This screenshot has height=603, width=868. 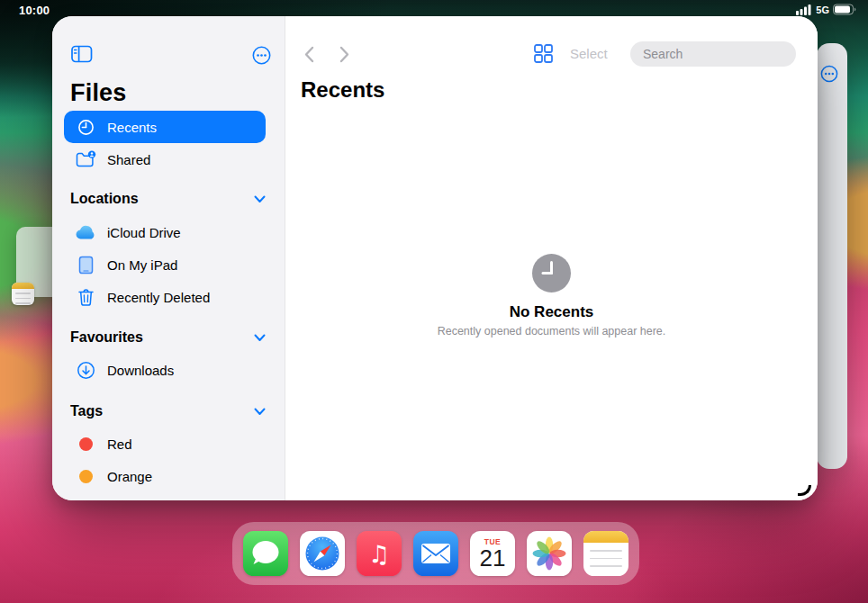 What do you see at coordinates (551, 275) in the screenshot?
I see `recents-clock-icon` at bounding box center [551, 275].